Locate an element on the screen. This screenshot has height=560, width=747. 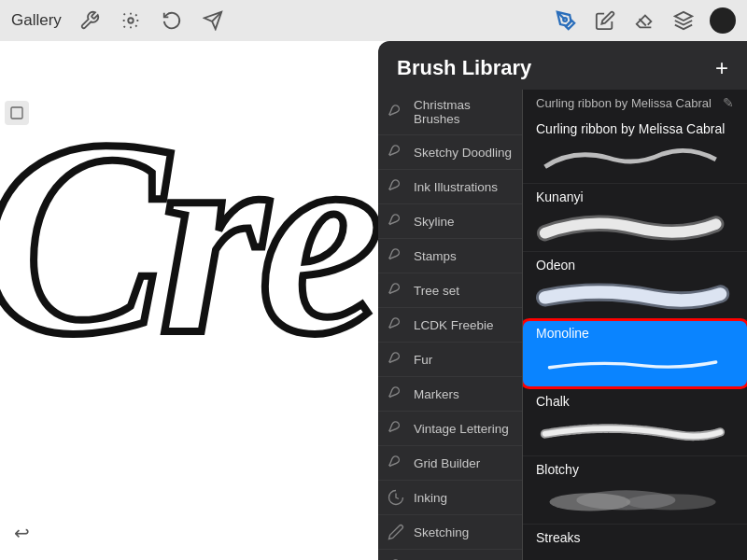
brush-name-odeon: Odeon is located at coordinates (635, 265).